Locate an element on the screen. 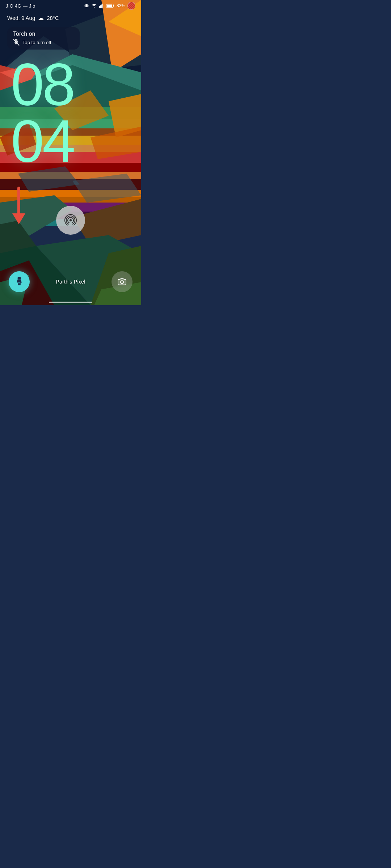 This screenshot has height=868, width=391. vibrate-icon is located at coordinates (87, 6).